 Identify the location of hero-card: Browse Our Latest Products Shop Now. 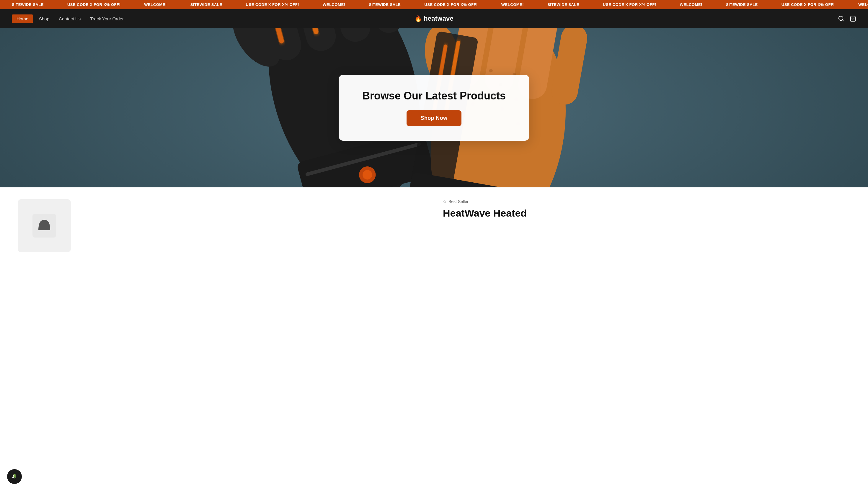
(434, 108).